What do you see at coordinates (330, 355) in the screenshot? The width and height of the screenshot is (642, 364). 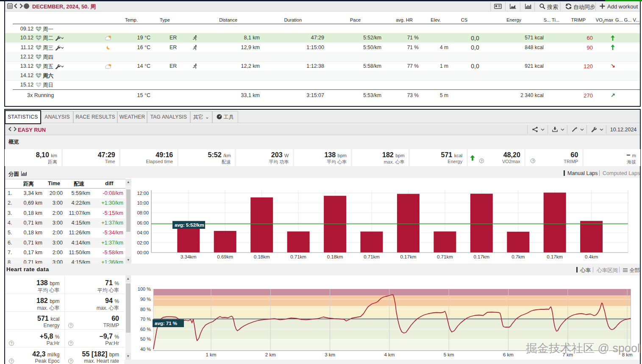 I see `svg-text: 3 km` at bounding box center [330, 355].